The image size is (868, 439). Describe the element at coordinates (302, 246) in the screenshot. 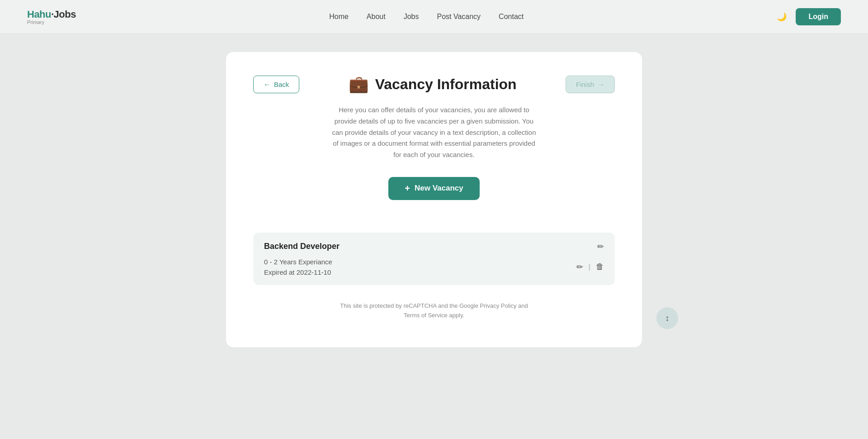

I see `vacancy-title: Backend Developer` at that location.